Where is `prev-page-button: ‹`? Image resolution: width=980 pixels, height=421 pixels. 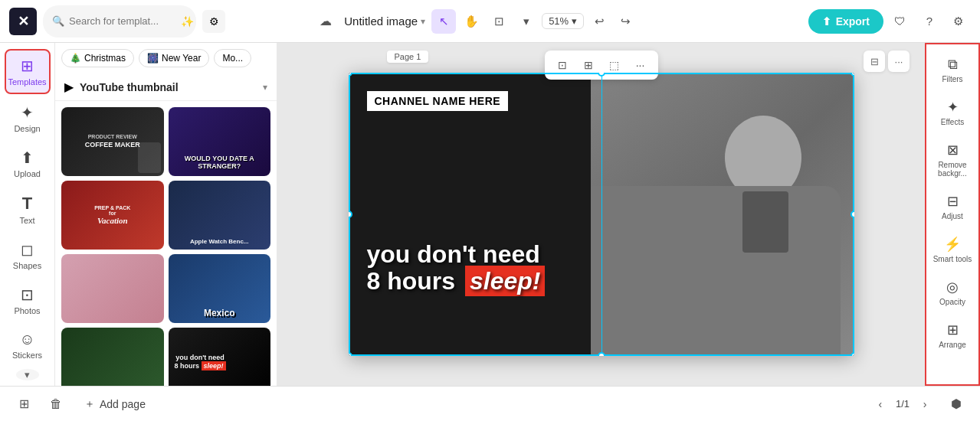 prev-page-button: ‹ is located at coordinates (880, 404).